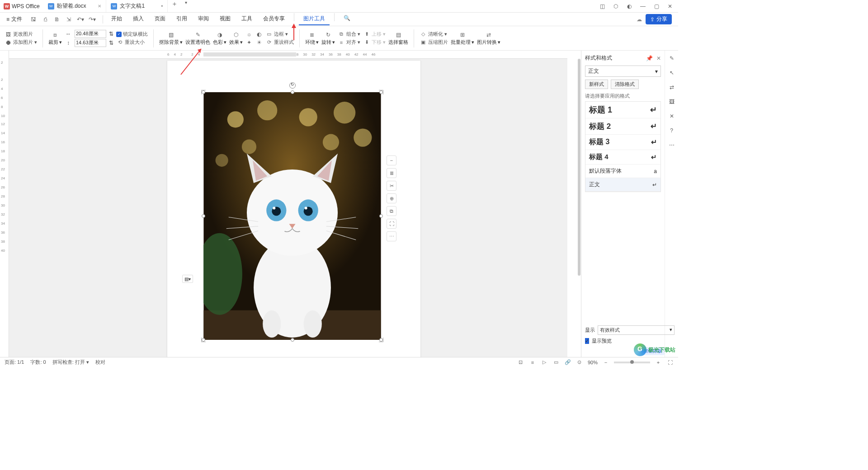 The image size is (868, 470). I want to click on page-indicator: 页面: 1/1, so click(14, 362).